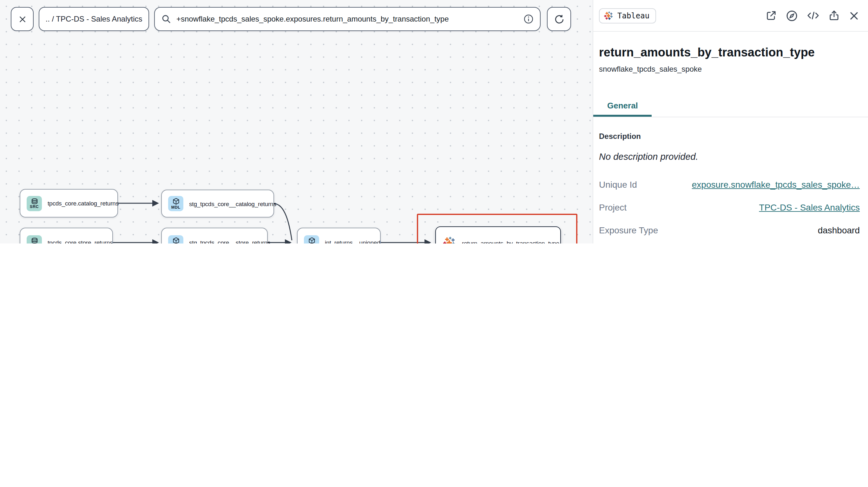  What do you see at coordinates (627, 15) in the screenshot?
I see `tableau-badge: Tableau` at bounding box center [627, 15].